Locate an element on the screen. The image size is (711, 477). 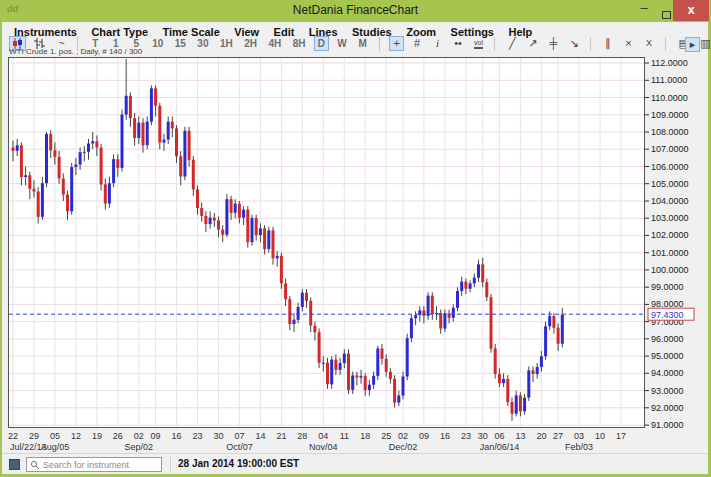
svg-text: 103.0000 is located at coordinates (670, 218).